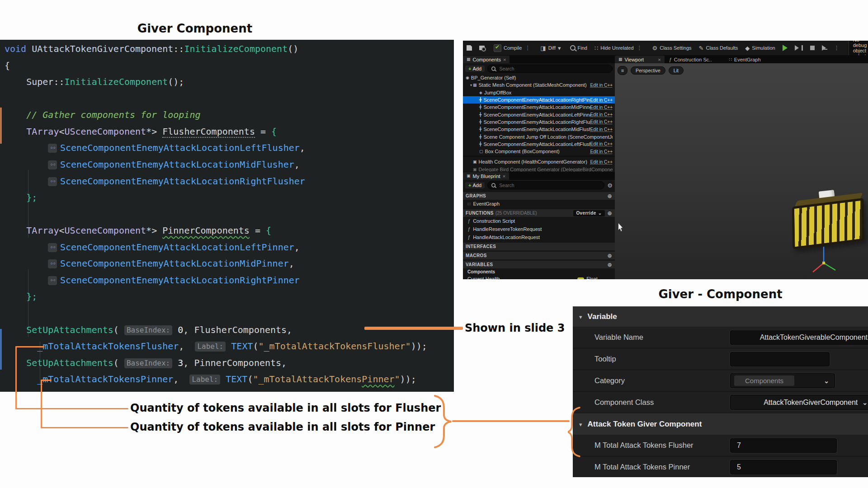  What do you see at coordinates (623, 70) in the screenshot?
I see `viewport-menu-button: ≡` at bounding box center [623, 70].